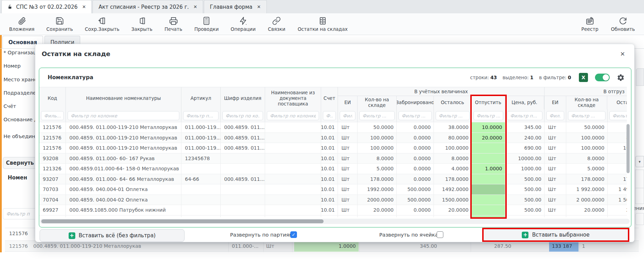  What do you see at coordinates (453, 200) in the screenshot?
I see `table-cell: 1500.0000` at bounding box center [453, 200].